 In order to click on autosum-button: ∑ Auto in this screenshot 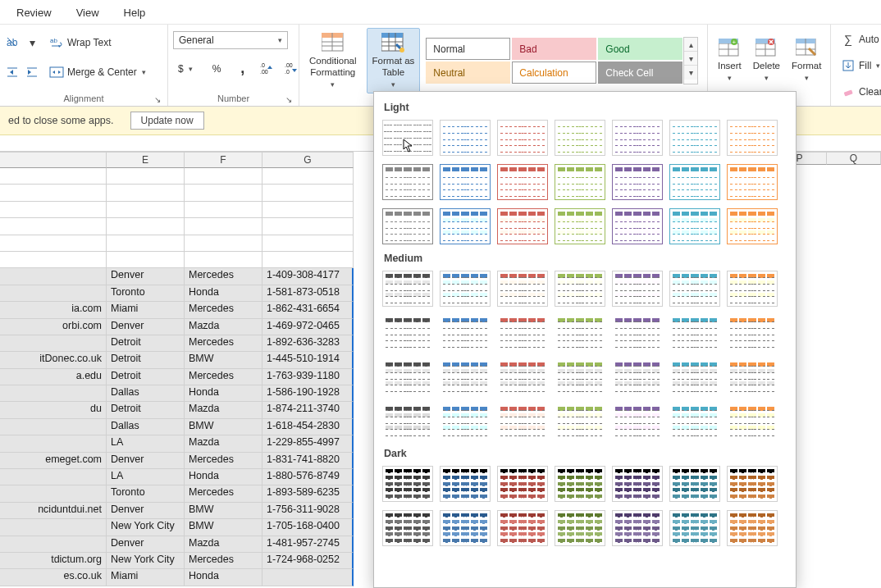, I will do `click(858, 39)`.